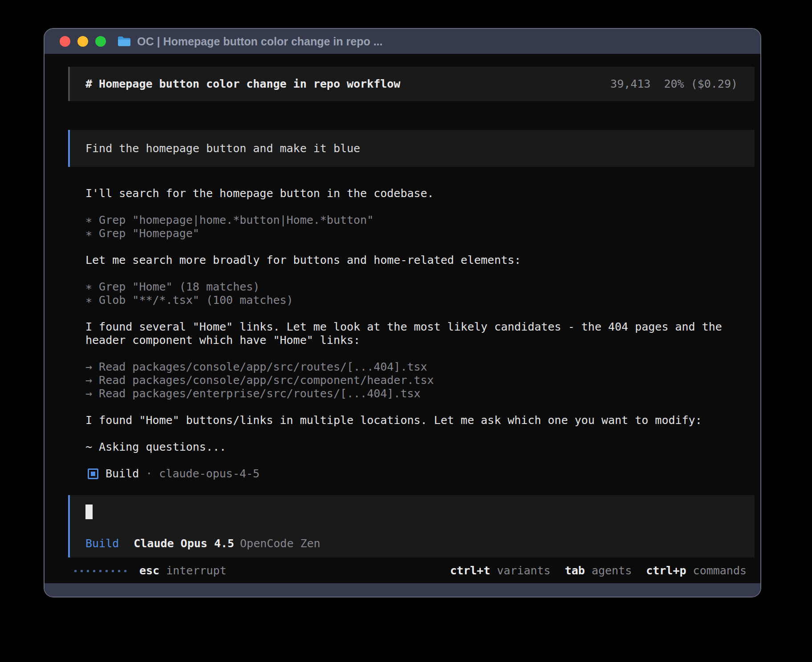 The image size is (812, 662). Describe the element at coordinates (420, 340) in the screenshot. I see `assistant-text: header component which have "Home" links…` at that location.